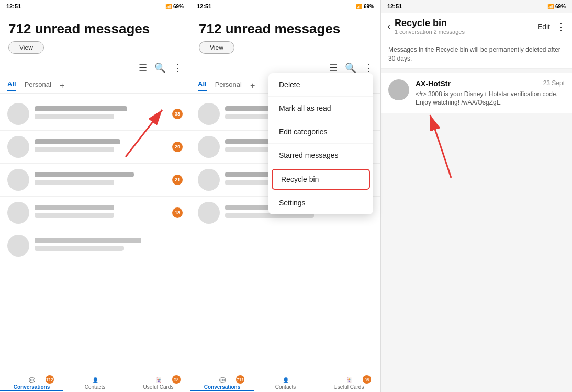  What do you see at coordinates (286, 6) in the screenshot?
I see `status-bar-2: 12:51 📶 69%` at bounding box center [286, 6].